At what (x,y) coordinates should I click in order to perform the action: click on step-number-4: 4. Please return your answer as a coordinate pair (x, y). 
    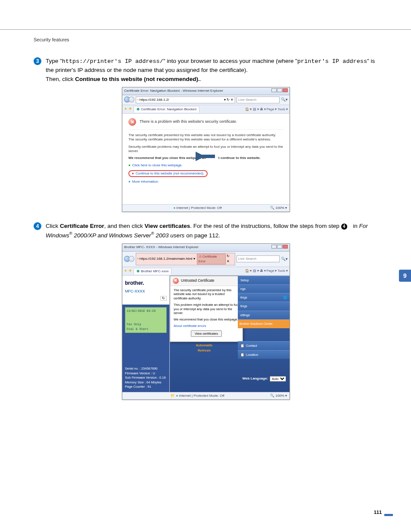
    Looking at the image, I should click on (37, 226).